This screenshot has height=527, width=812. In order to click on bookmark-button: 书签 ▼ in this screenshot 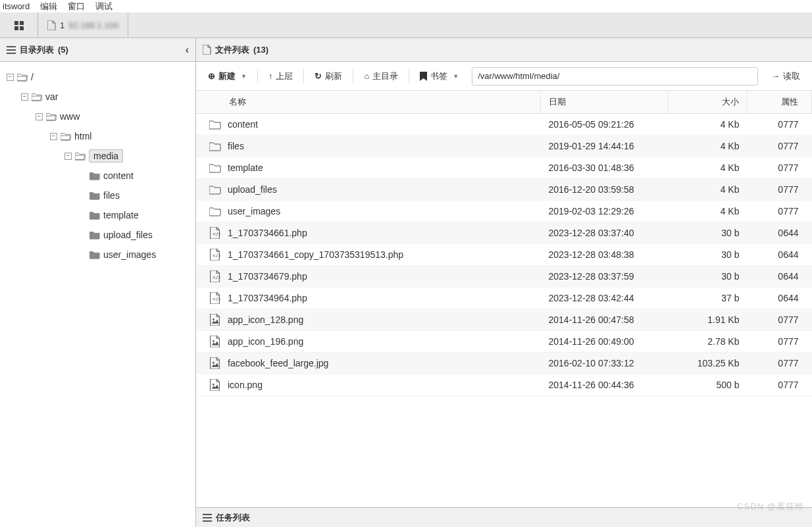, I will do `click(440, 76)`.